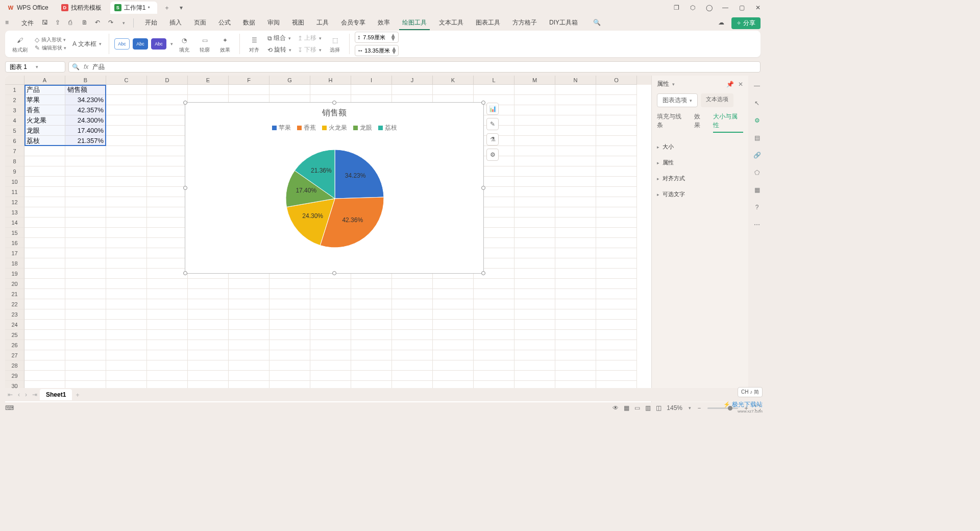 Image resolution: width=980 pixels, height=531 pixels. Describe the element at coordinates (181, 8) in the screenshot. I see `tab-menu-button: ▾` at that location.